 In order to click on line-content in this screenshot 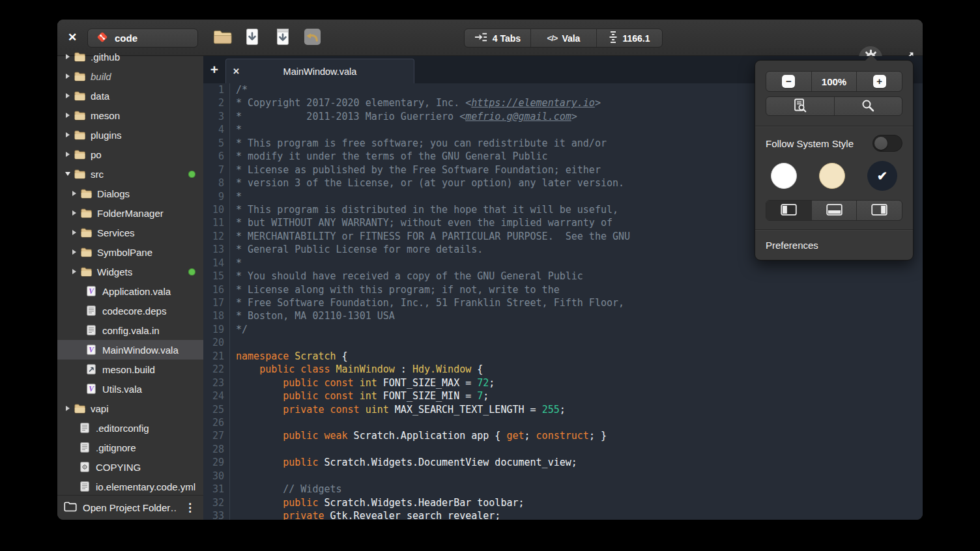, I will do `click(233, 343)`.